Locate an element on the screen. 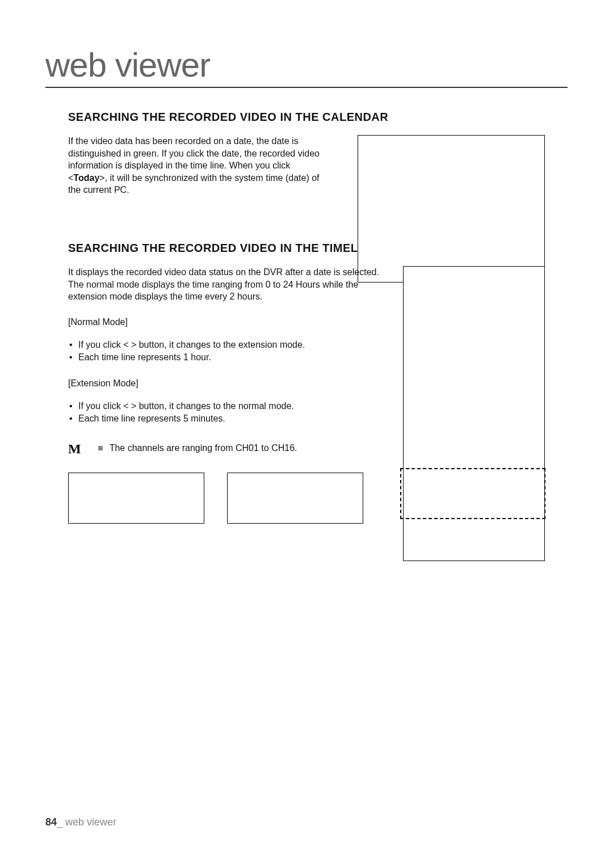  section1-text-after: >, it will be synchronized with the syst… is located at coordinates (194, 184).